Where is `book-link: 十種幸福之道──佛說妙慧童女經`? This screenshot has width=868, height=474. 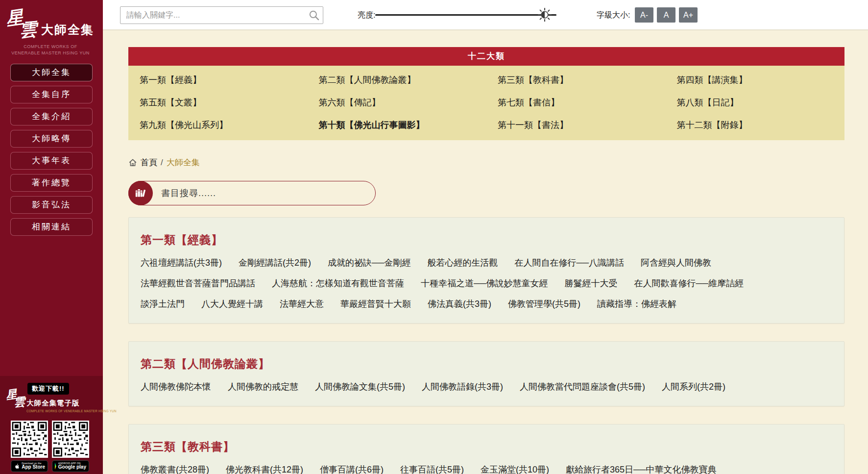 book-link: 十種幸福之道──佛說妙慧童女經 is located at coordinates (484, 283).